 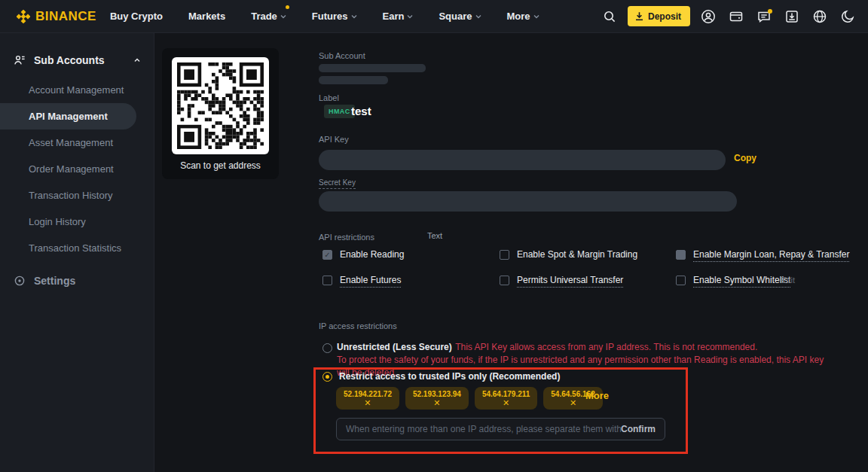 What do you see at coordinates (681, 254) in the screenshot?
I see `checkbox-disabled-icon` at bounding box center [681, 254].